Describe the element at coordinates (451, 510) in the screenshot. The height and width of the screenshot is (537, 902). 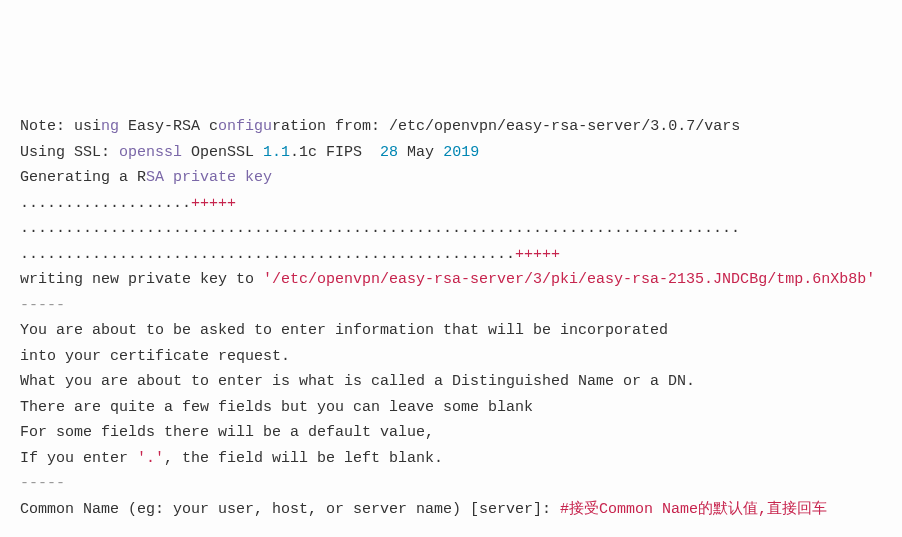
I see `line-common-name: Common Name (eg: your user, host, or ser…` at that location.